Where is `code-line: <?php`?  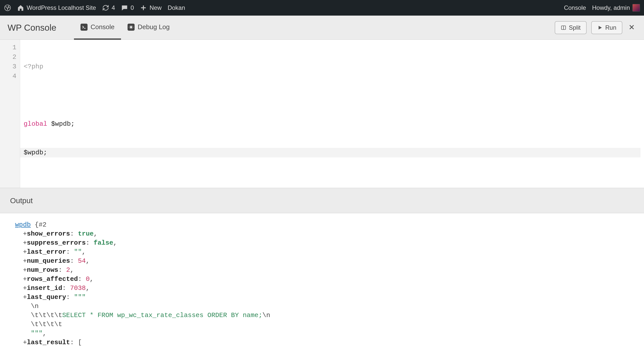
code-line: <?php is located at coordinates (332, 67).